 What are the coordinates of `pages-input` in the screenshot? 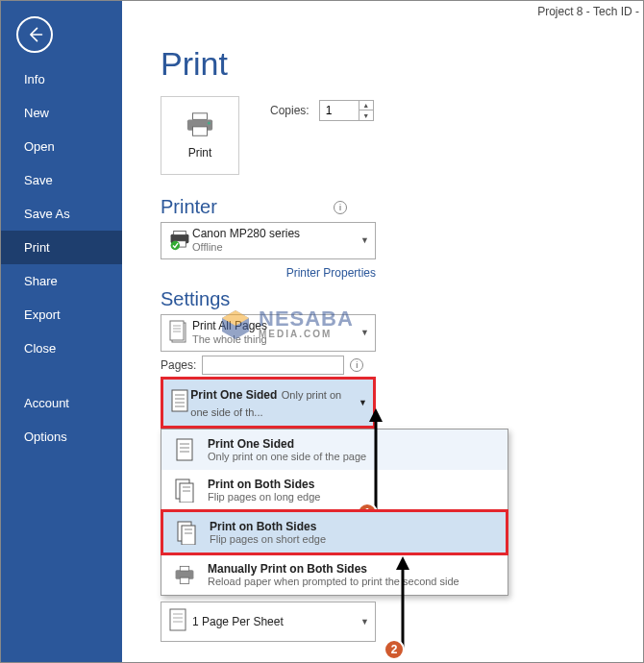 It's located at (273, 365).